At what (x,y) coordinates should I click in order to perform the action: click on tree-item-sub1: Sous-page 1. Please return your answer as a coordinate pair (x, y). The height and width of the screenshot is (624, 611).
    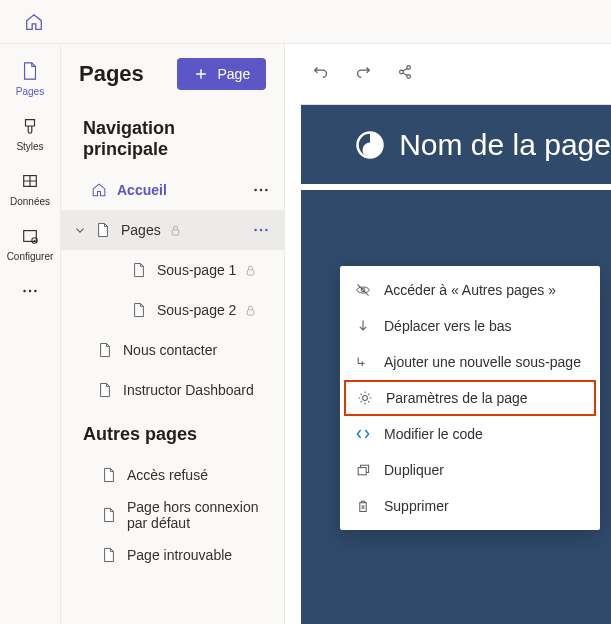
    Looking at the image, I should click on (172, 270).